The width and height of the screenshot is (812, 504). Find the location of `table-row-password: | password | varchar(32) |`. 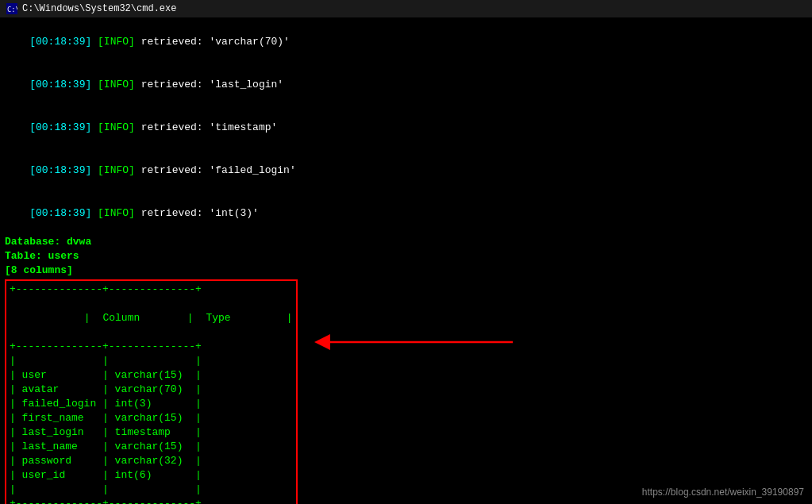

table-row-password: | password | varchar(32) | is located at coordinates (151, 461).